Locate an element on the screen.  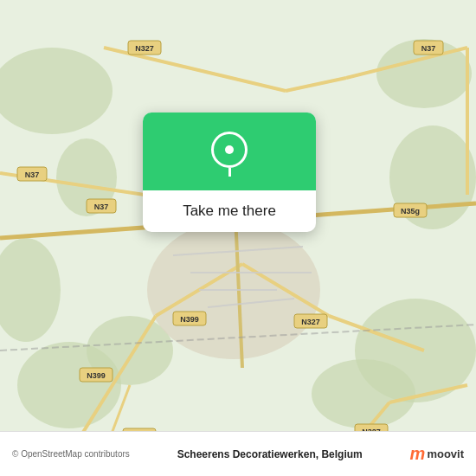
moovit-logo: m moovit is located at coordinates (437, 453).